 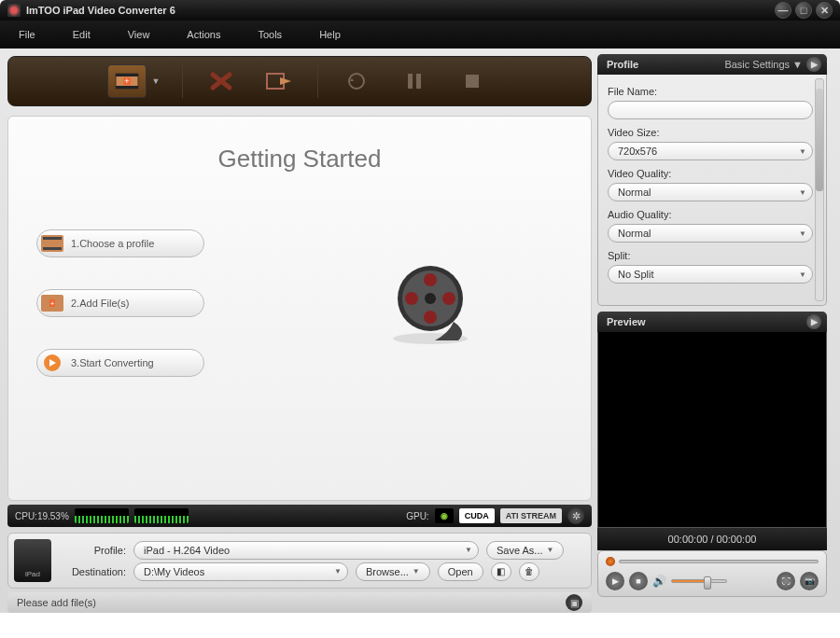 I want to click on crop-button: ⛶, so click(x=786, y=581).